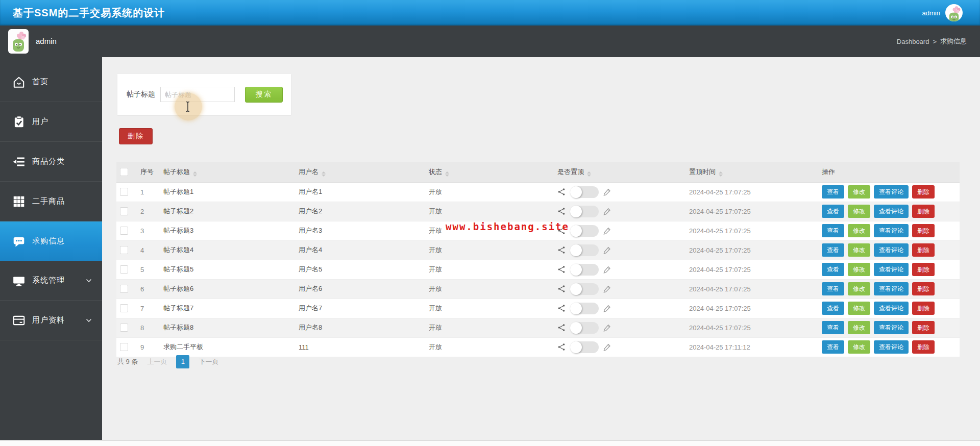 The image size is (980, 446). Describe the element at coordinates (360, 172) in the screenshot. I see `column-header-user: 用户名` at that location.